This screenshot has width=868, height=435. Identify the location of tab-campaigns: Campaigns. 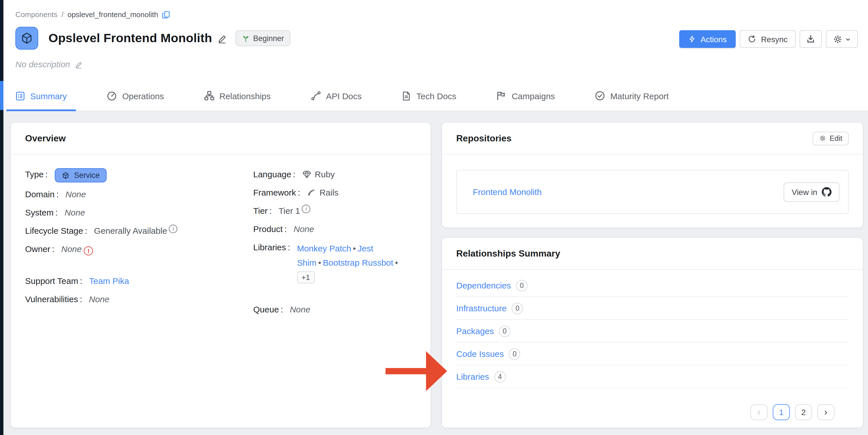
(526, 96).